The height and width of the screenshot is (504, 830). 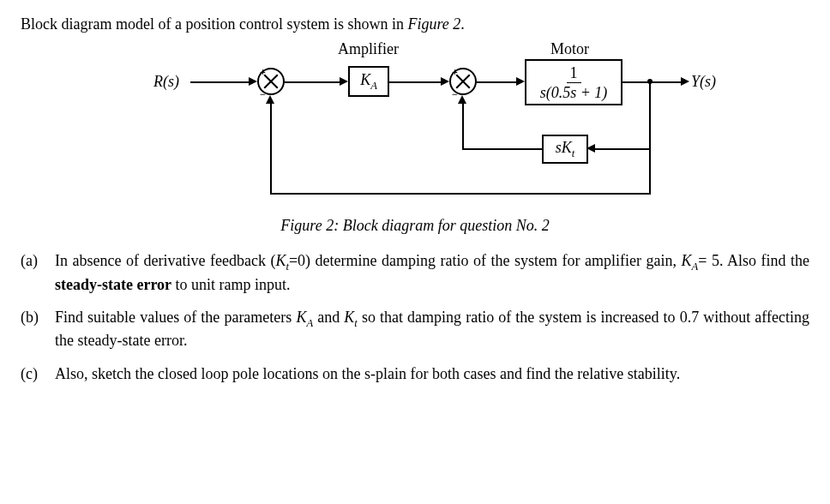 What do you see at coordinates (703, 82) in the screenshot?
I see `output-label: Y(s)` at bounding box center [703, 82].